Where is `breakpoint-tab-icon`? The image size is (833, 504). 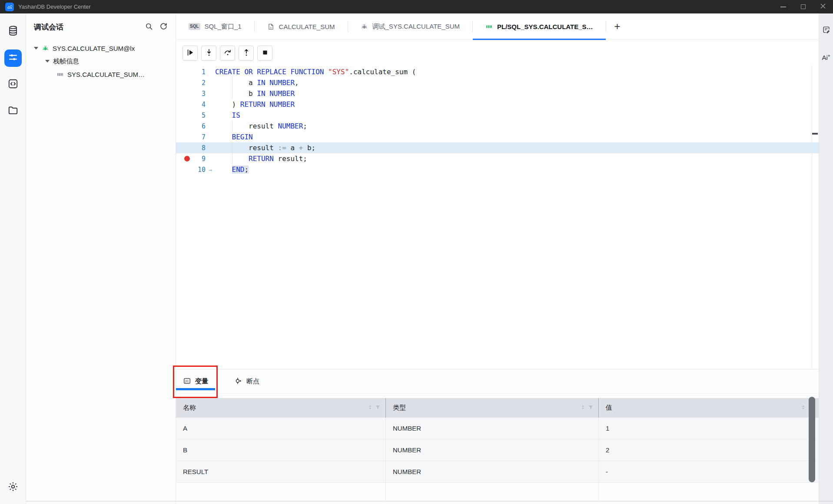
breakpoint-tab-icon is located at coordinates (238, 382).